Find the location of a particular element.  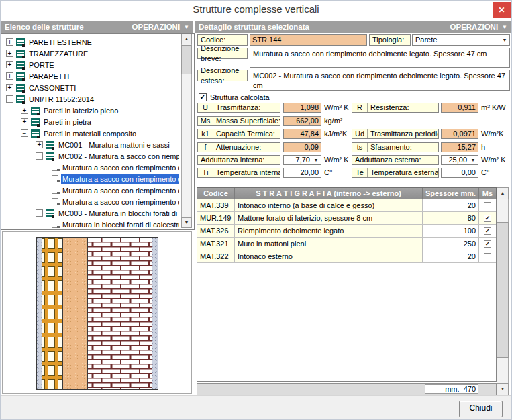

adduttanza-esterna-select: 25,00 ▼ is located at coordinates (460, 160).